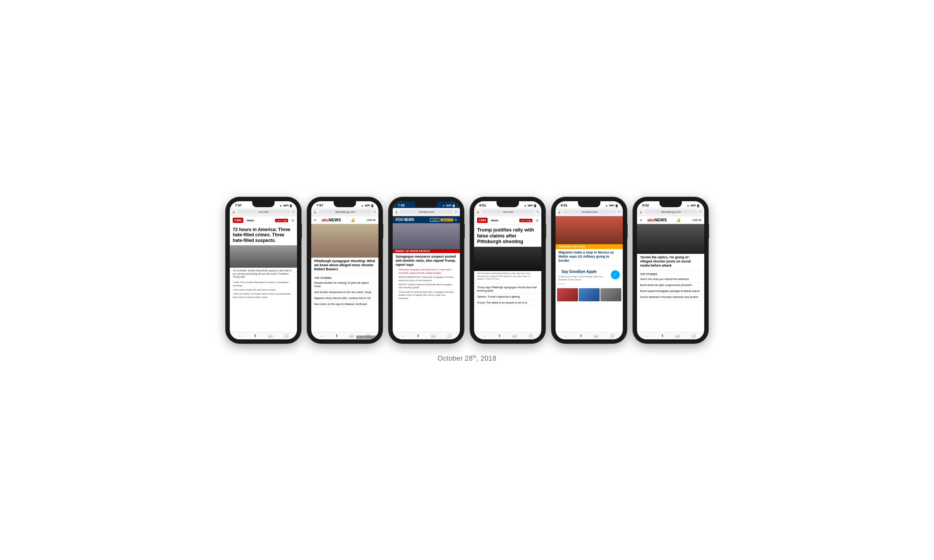  Describe the element at coordinates (322, 336) in the screenshot. I see `back-icon-2: ←` at that location.